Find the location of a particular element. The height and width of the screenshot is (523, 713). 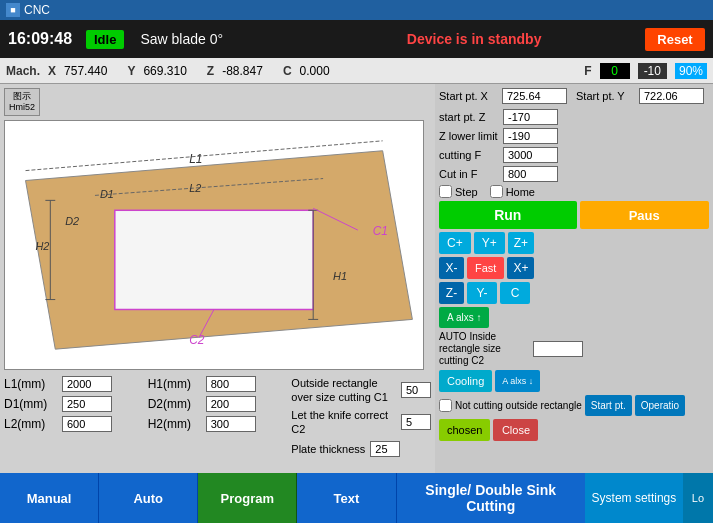

reset-button: Reset is located at coordinates (675, 40).